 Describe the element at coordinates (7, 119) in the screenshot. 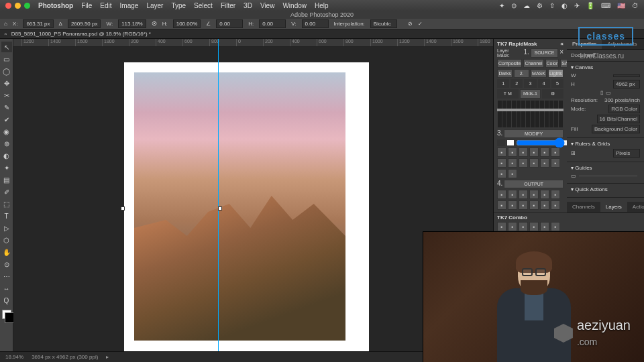

I see `tool-6: ✔` at that location.